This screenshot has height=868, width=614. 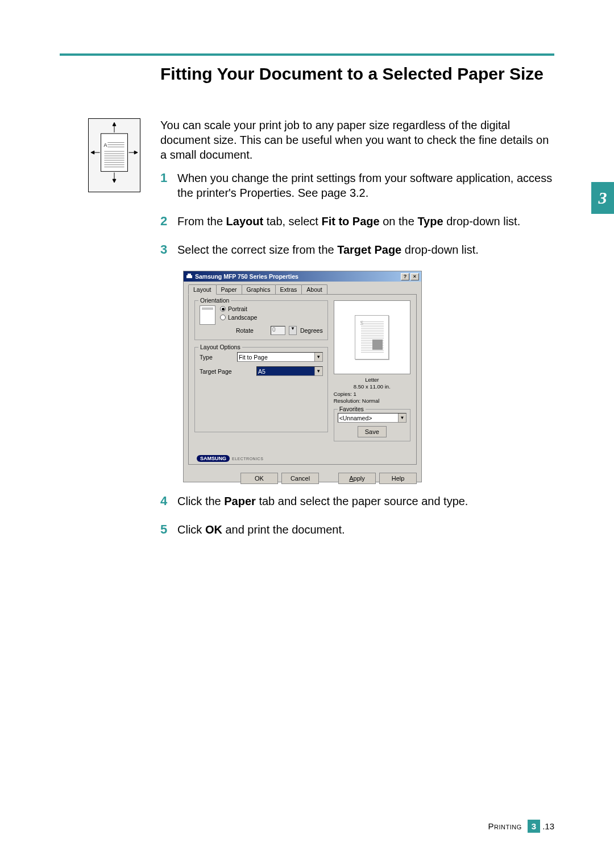 What do you see at coordinates (349, 221) in the screenshot?
I see `step-text: From the Layout tab, select Fit to Page …` at bounding box center [349, 221].